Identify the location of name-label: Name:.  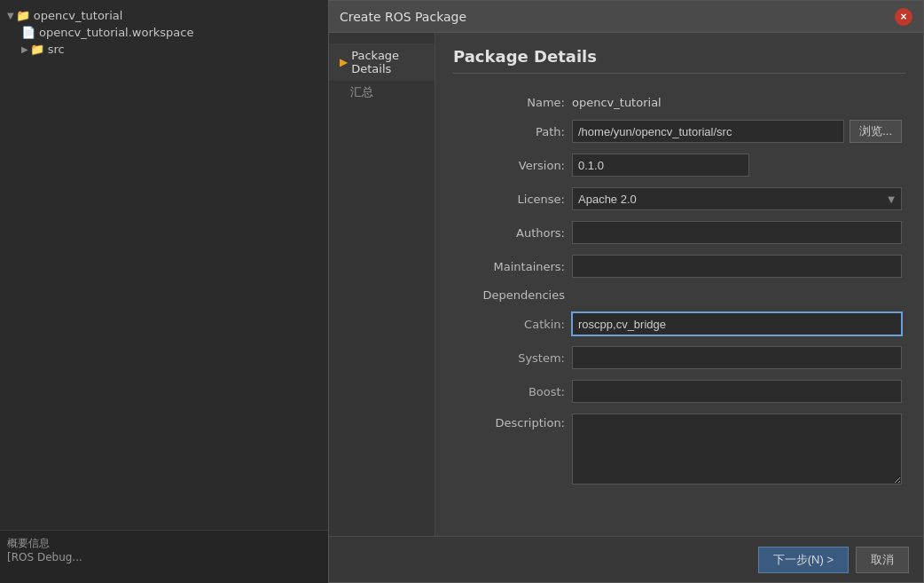
(511, 103).